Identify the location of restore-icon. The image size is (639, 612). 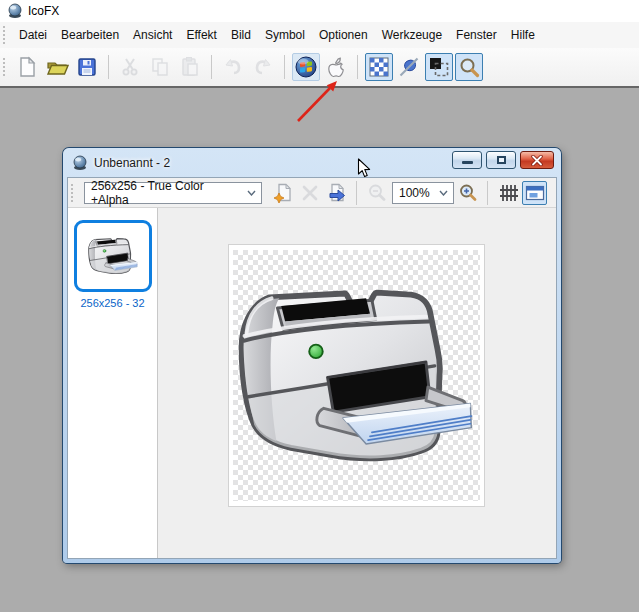
(502, 160).